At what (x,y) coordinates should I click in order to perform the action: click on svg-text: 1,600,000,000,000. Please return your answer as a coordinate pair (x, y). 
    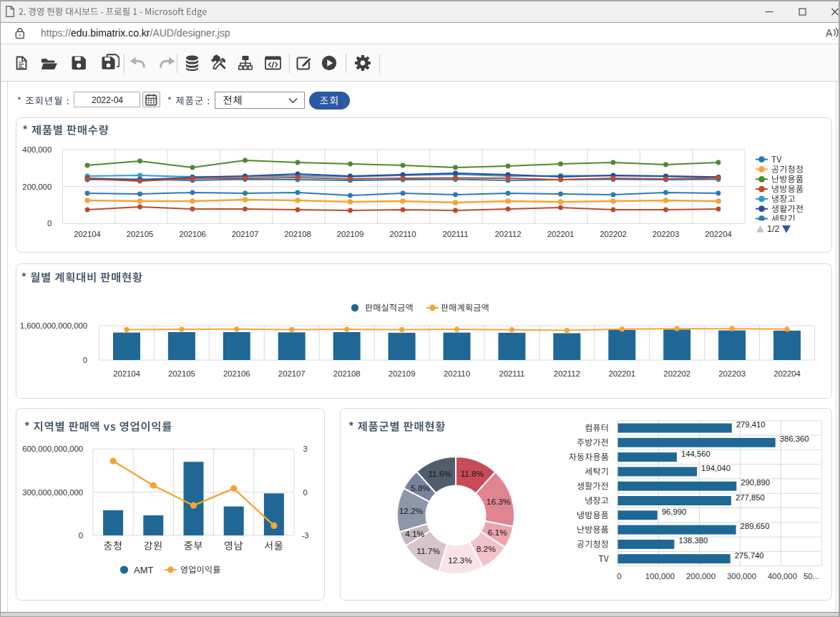
    Looking at the image, I should click on (54, 326).